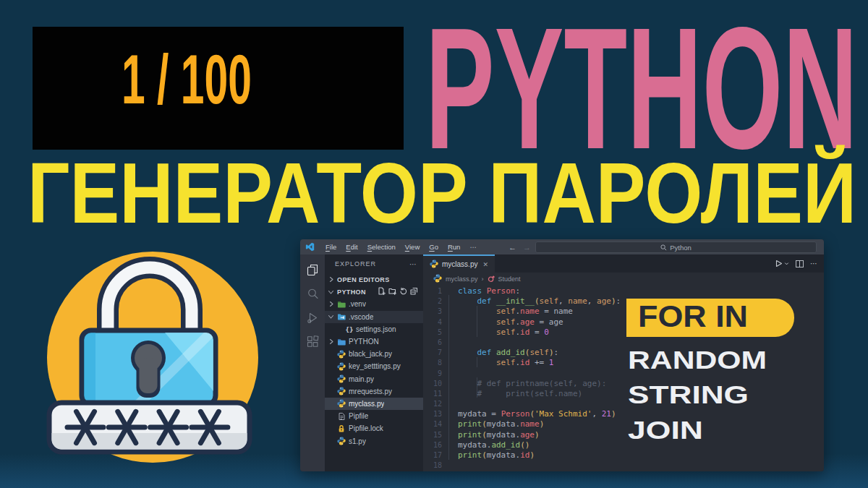 This screenshot has width=868, height=488. Describe the element at coordinates (312, 341) in the screenshot. I see `extensions-icon` at that location.